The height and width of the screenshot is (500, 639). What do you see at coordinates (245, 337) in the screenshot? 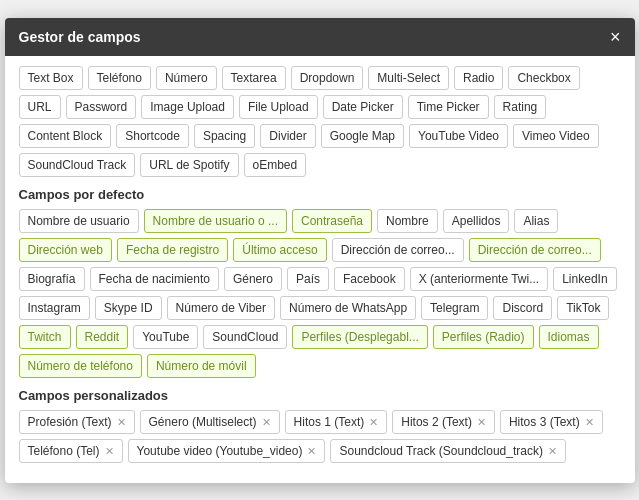
I see `tag: SoundCloud` at bounding box center [245, 337].